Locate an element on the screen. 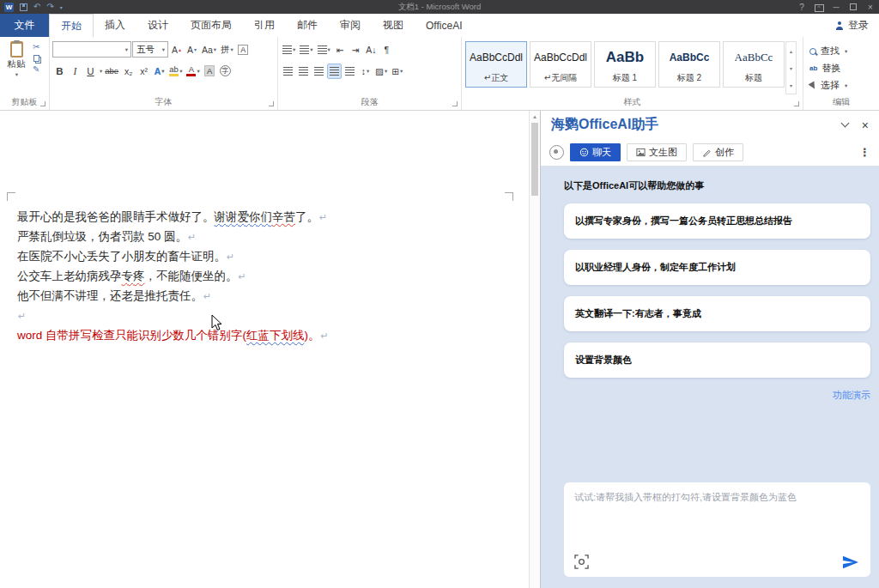  phonetic-guide-button: 拼▾ is located at coordinates (227, 50).